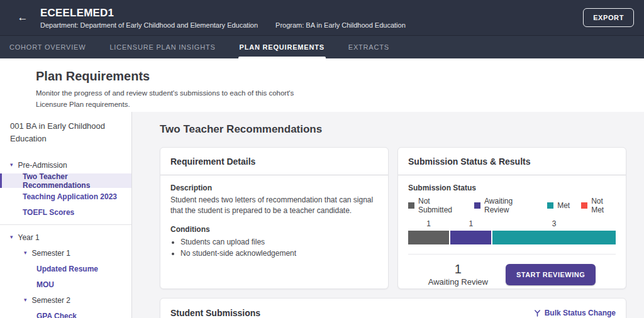  I want to click on condition-item: Students can upload files, so click(279, 243).